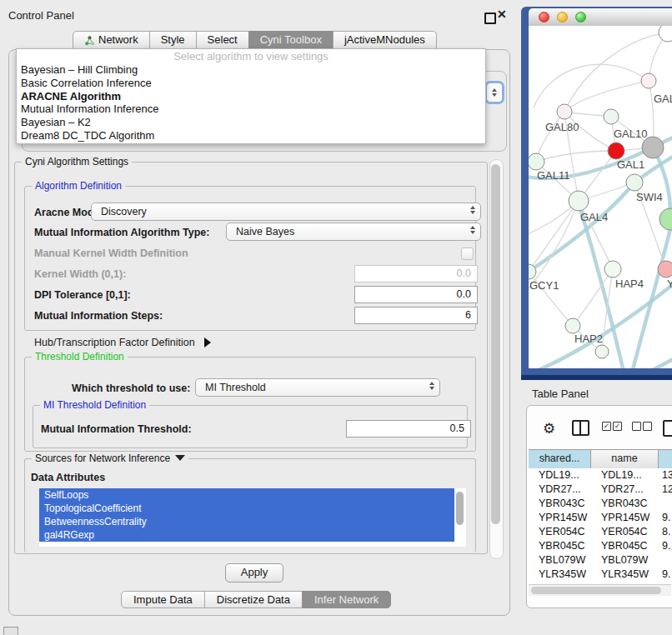 The height and width of the screenshot is (635, 672). I want to click on dropdown-item-bayesian-k2: Bayesian – K2, so click(251, 122).